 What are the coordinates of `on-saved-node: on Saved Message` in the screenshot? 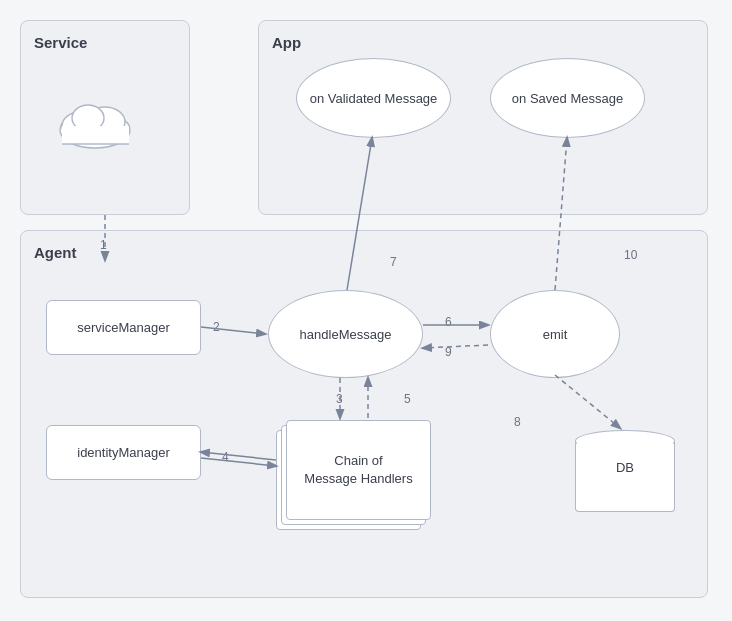 It's located at (568, 98).